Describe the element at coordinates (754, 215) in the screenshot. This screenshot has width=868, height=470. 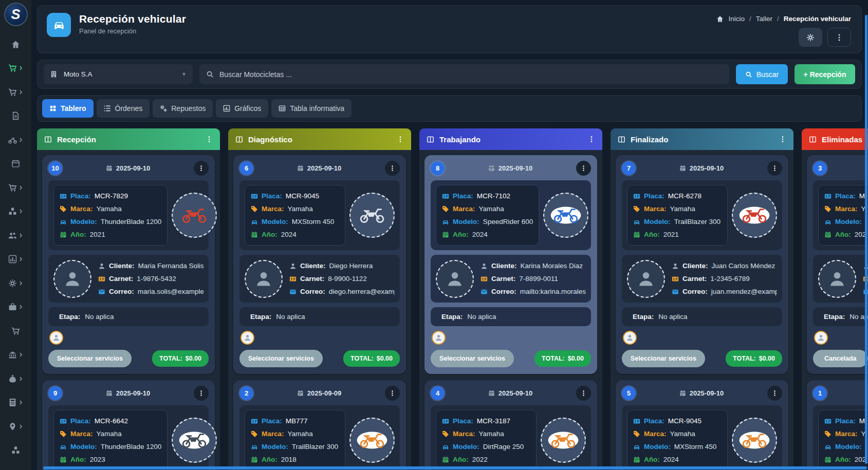
I see `vehicle-image-circle` at that location.